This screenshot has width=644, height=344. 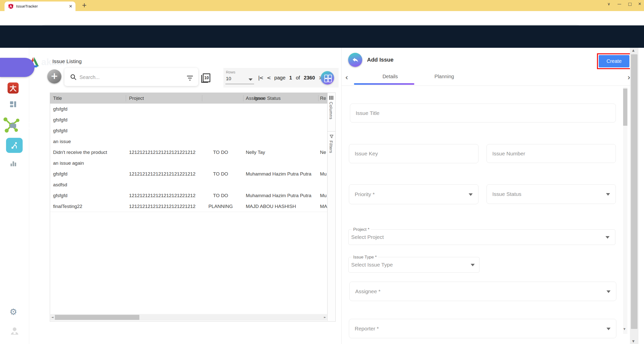 What do you see at coordinates (189, 185) in the screenshot?
I see `table-row: asdfsd` at bounding box center [189, 185].